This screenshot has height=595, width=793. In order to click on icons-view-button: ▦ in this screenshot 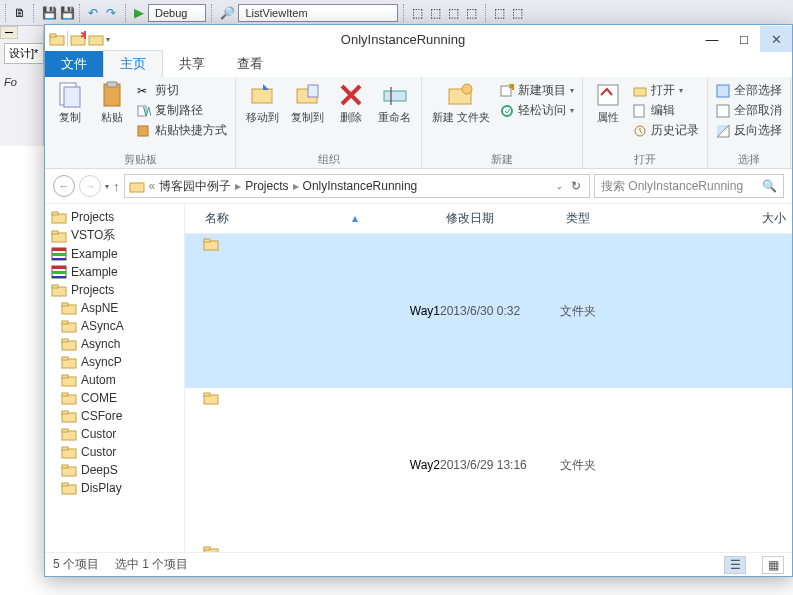, I will do `click(773, 565)`.